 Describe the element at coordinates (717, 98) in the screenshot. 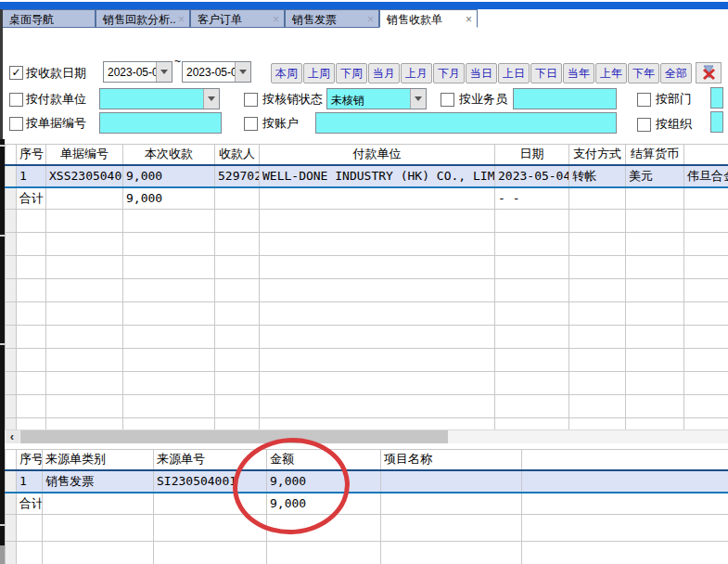

I see `dept-input` at that location.